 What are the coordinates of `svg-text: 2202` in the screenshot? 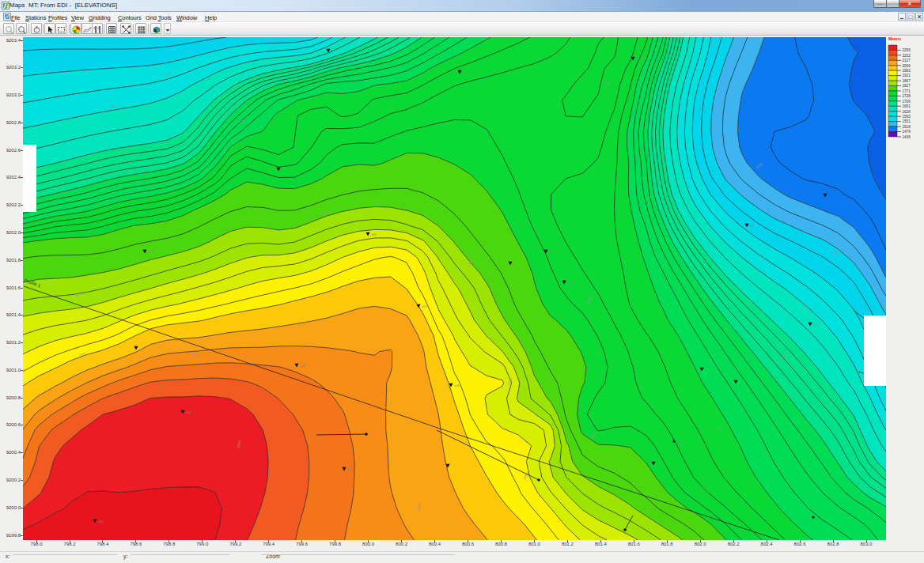 It's located at (907, 55).